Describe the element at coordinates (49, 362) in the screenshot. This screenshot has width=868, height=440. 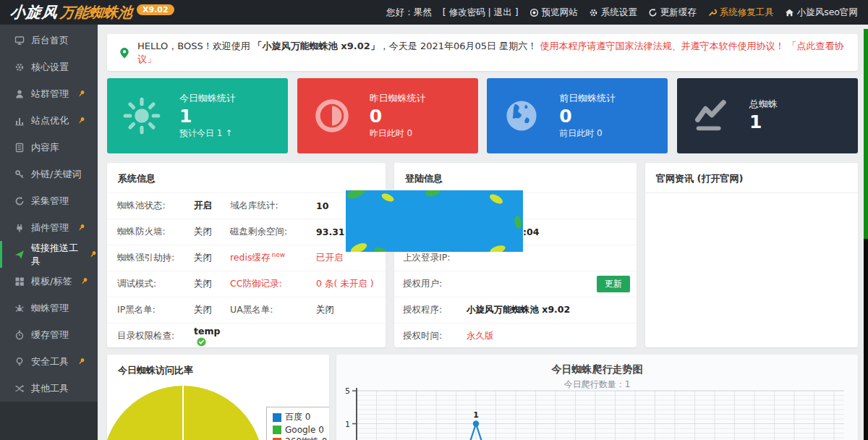
I see `sidebar-item: 安全工具` at that location.